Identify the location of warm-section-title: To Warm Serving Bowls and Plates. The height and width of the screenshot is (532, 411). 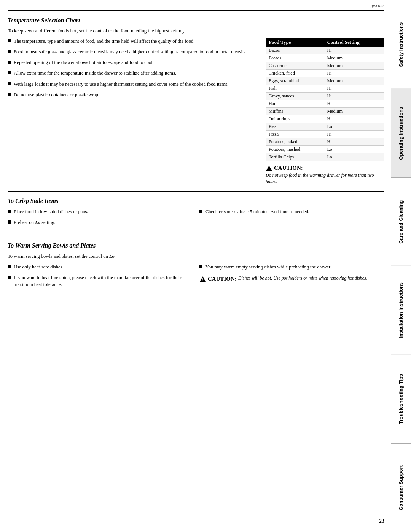
(196, 246).